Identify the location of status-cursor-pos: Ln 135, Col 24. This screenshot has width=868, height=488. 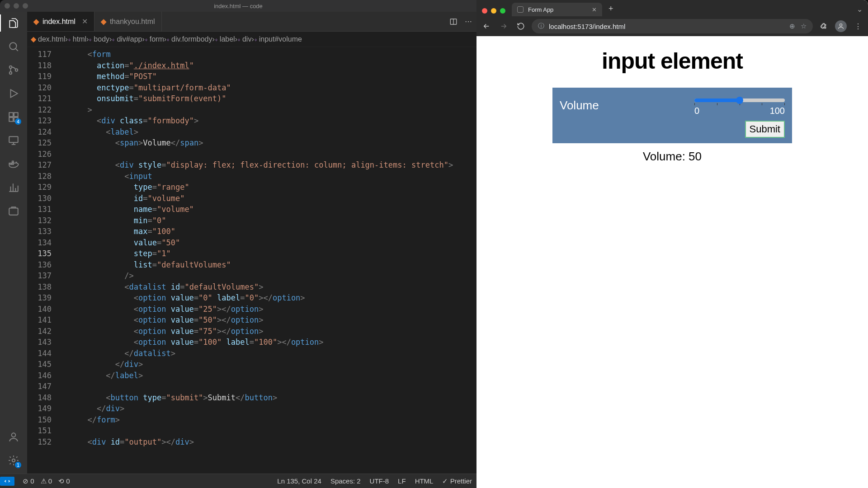
(299, 481).